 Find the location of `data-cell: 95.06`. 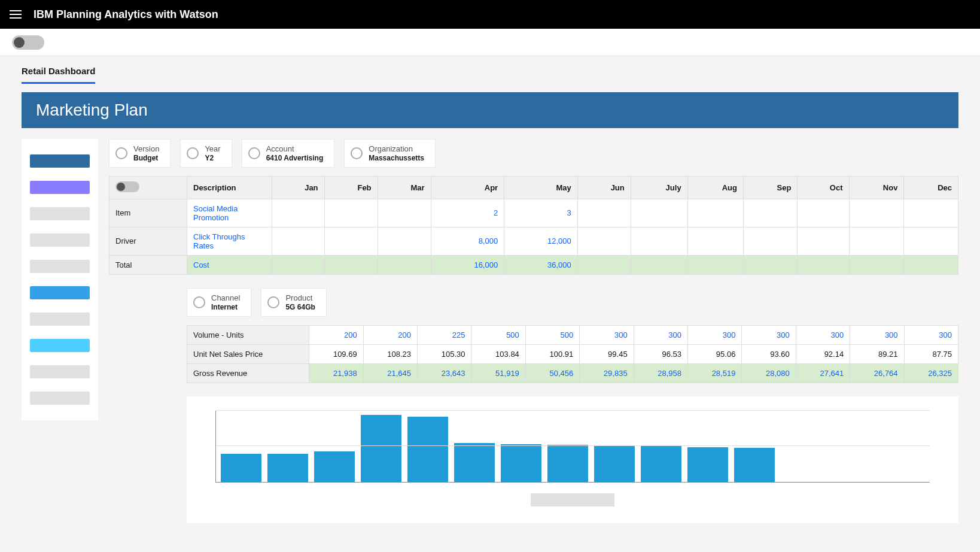

data-cell: 95.06 is located at coordinates (715, 354).